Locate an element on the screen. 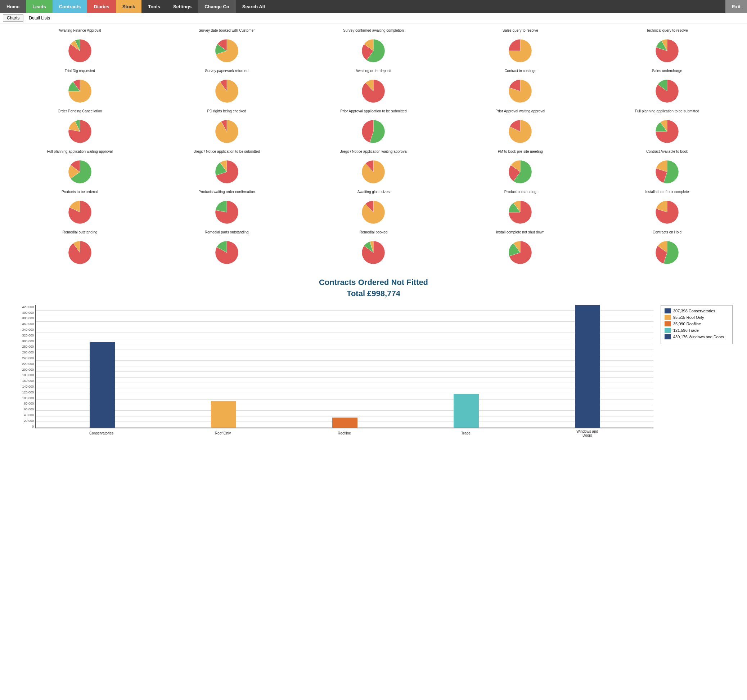 Image resolution: width=747 pixels, height=700 pixels. pie-label: Sales undercharge is located at coordinates (667, 73).